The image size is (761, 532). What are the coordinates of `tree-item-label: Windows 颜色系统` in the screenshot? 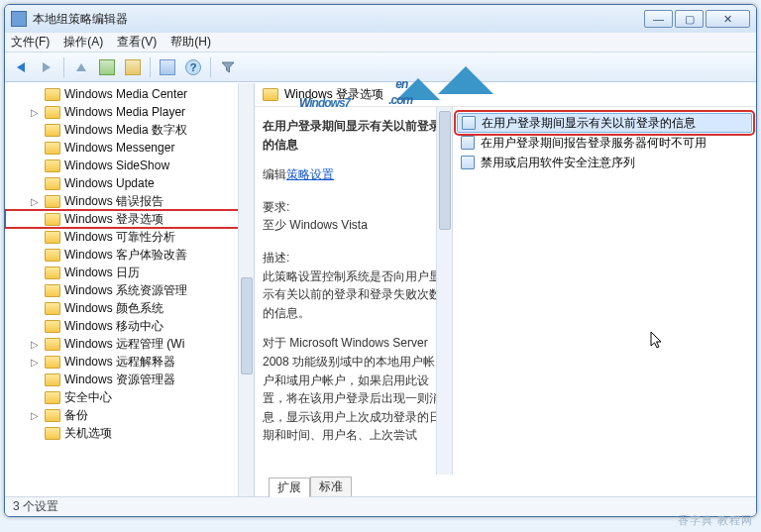 It's located at (114, 309).